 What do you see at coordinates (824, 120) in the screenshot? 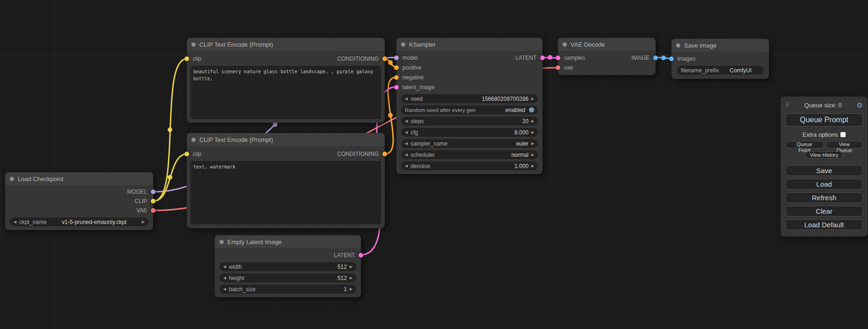
I see `queue-prompt-button: Queue Prompt` at bounding box center [824, 120].